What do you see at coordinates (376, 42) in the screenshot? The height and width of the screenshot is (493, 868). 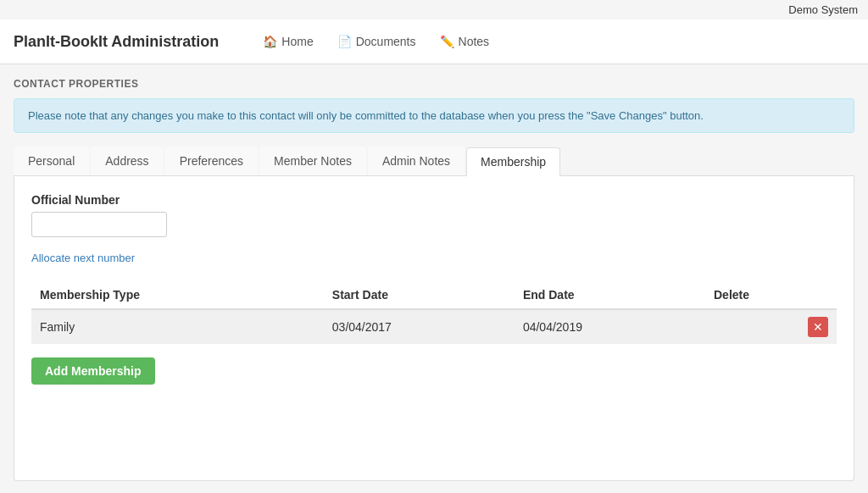 I see `header-nav: 🏠Home📄Documents✏️Notes` at bounding box center [376, 42].